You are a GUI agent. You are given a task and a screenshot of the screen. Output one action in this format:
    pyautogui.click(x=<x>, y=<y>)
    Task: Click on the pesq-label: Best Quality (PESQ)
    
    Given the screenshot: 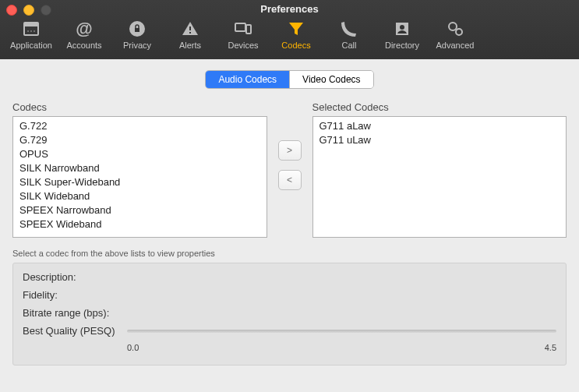 What is the action you would take?
    pyautogui.click(x=72, y=330)
    